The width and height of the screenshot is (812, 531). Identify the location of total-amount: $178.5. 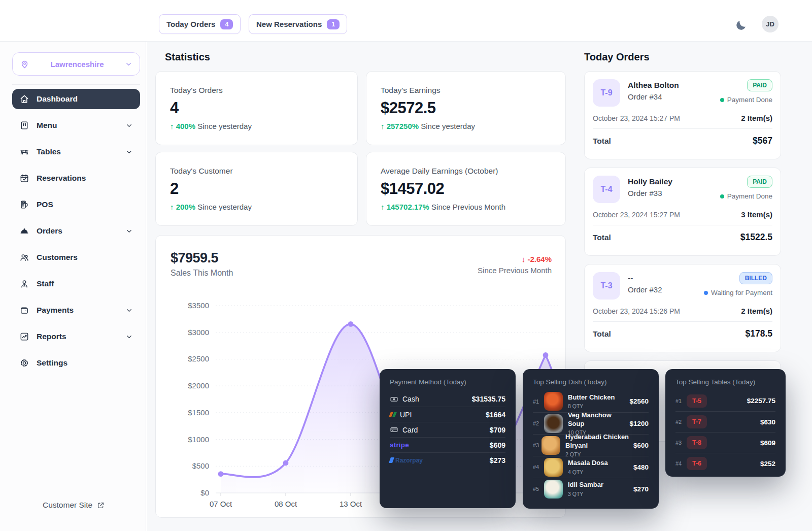
(759, 334).